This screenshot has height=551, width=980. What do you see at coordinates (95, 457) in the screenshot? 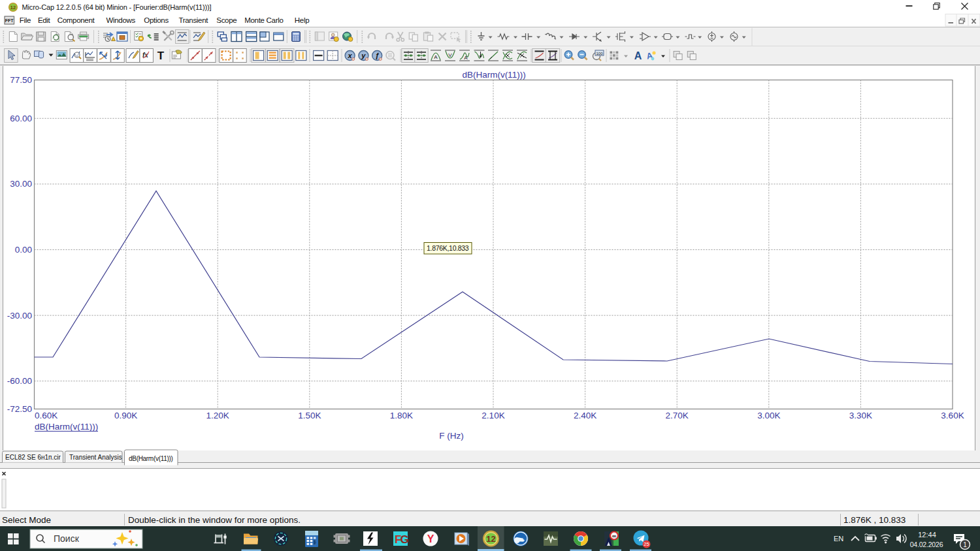
I see `svg-text: Transient Analysis` at bounding box center [95, 457].